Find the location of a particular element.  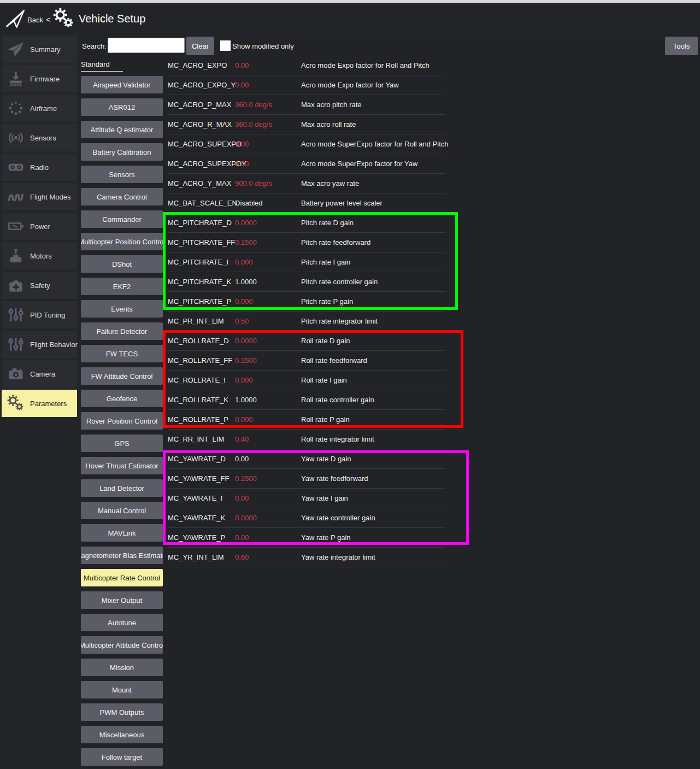

sidebar-item-airframe: Airframe is located at coordinates (39, 108).